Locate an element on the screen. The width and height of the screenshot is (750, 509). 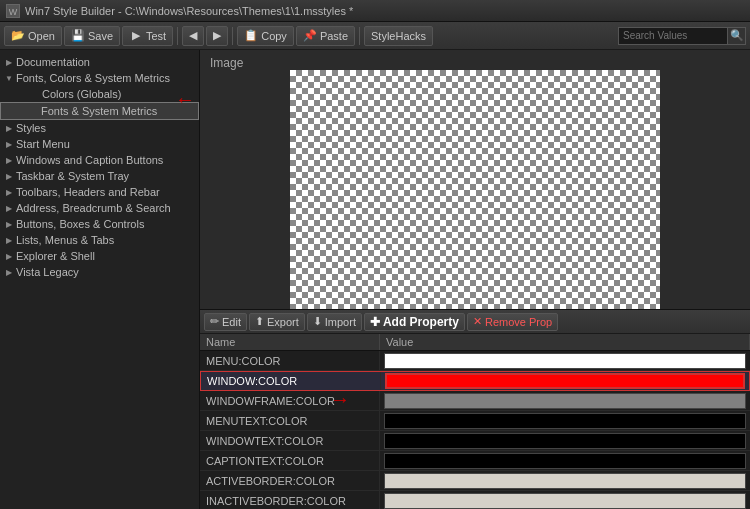
export-icon: ⬆ is located at coordinates (260, 322).